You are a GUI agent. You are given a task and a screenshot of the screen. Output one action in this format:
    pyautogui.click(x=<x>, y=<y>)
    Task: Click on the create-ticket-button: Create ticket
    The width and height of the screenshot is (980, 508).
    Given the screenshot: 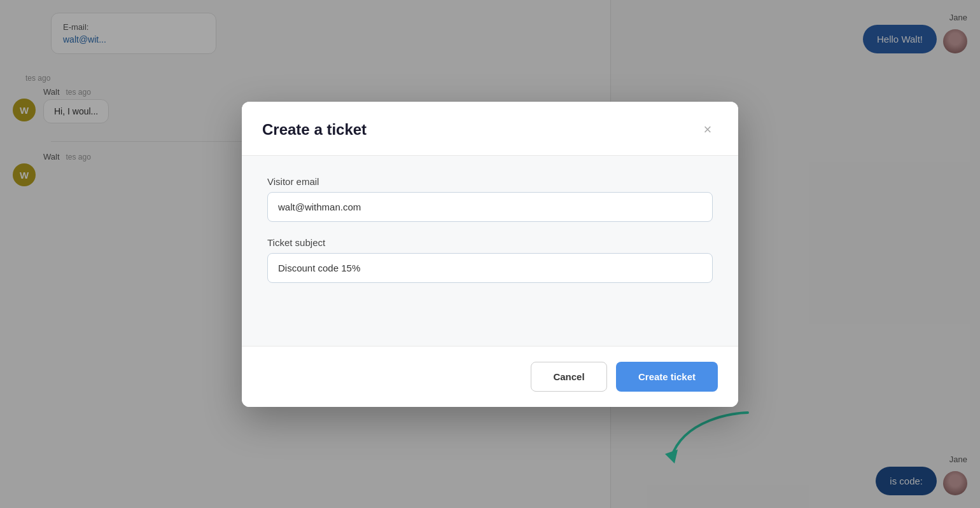 What is the action you would take?
    pyautogui.click(x=667, y=376)
    